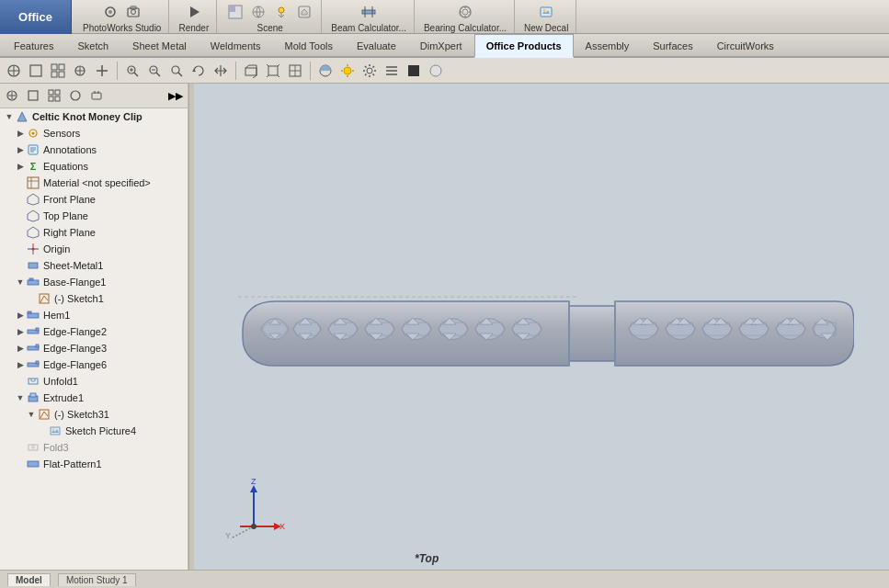  What do you see at coordinates (258, 12) in the screenshot?
I see `scene-btn2` at bounding box center [258, 12].